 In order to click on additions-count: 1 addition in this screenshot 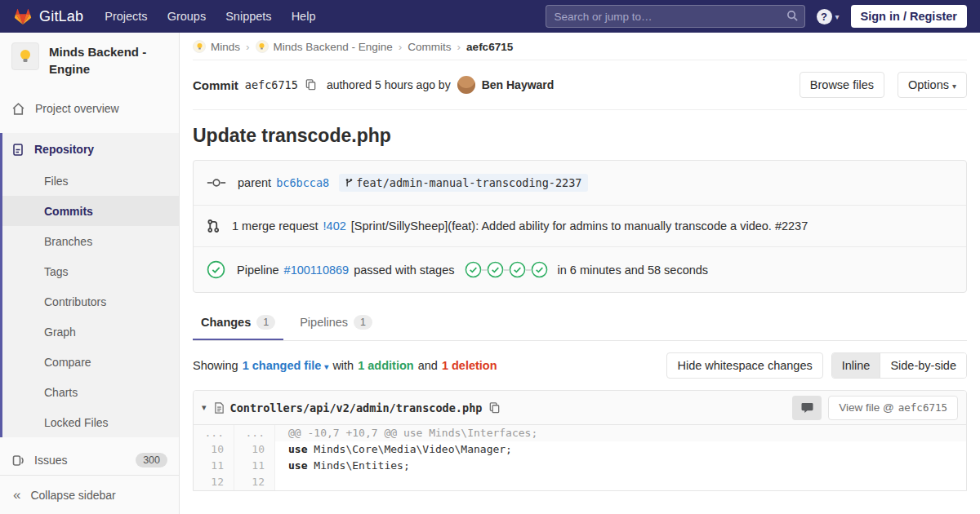, I will do `click(385, 366)`.